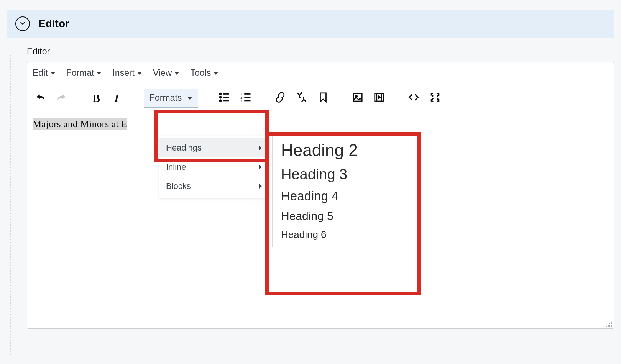 The height and width of the screenshot is (364, 621). Describe the element at coordinates (171, 98) in the screenshot. I see `formats-dropdown-button: Formats` at that location.